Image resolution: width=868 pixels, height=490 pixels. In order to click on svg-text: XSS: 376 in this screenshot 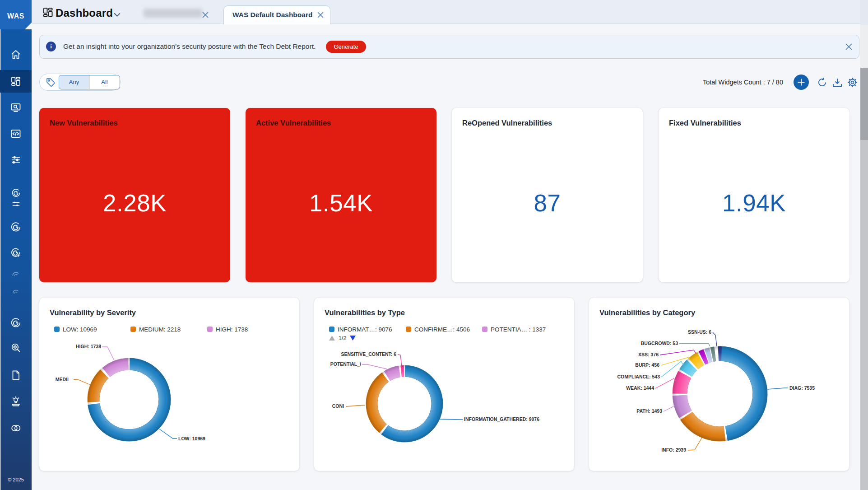, I will do `click(648, 355)`.